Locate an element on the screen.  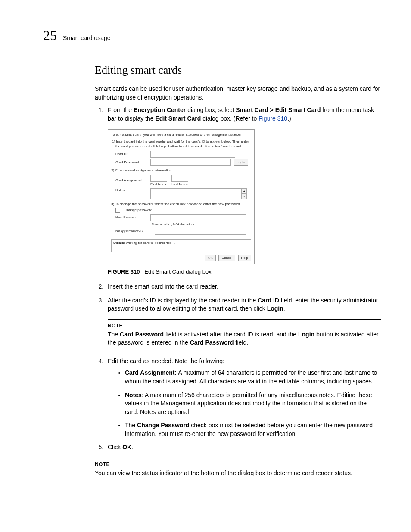
scroll-up-icon: ▴ is located at coordinates (244, 191).